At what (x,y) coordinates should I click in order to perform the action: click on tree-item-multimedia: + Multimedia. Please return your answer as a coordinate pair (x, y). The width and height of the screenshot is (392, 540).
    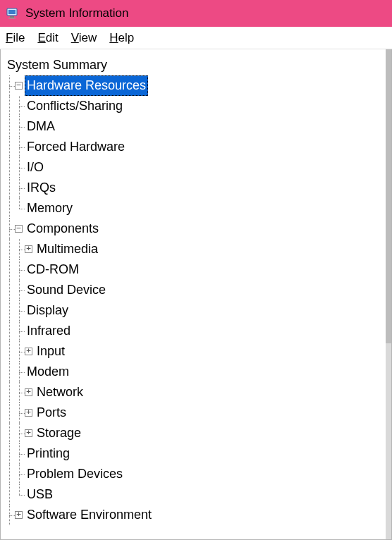
    Looking at the image, I should click on (197, 250).